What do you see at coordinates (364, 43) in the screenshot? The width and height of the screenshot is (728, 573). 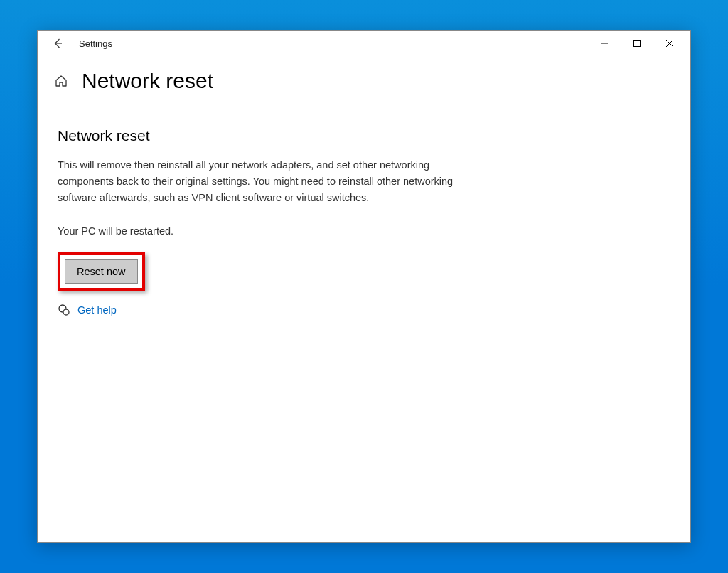 I see `titlebar: Settings` at bounding box center [364, 43].